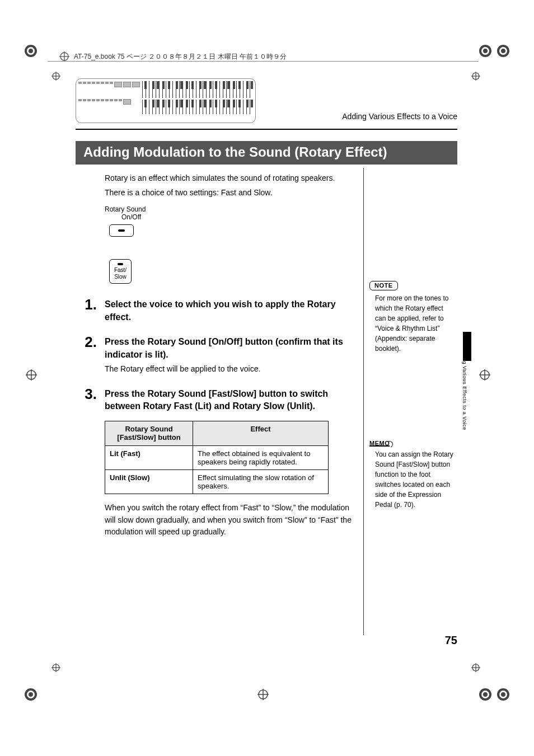 Image resolution: width=534 pixels, height=756 pixels. Describe the element at coordinates (86, 310) in the screenshot. I see `step-number: 1.` at that location.